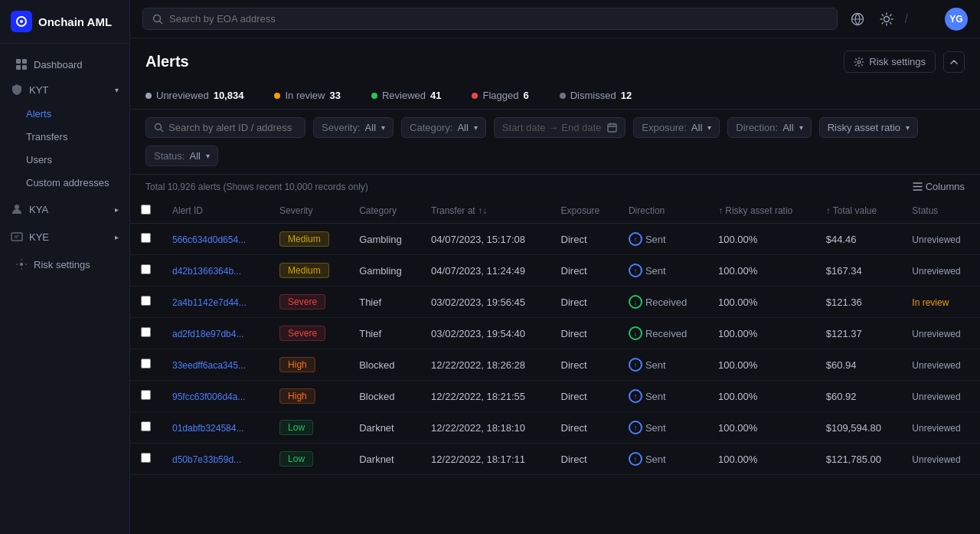 This screenshot has height=534, width=980. What do you see at coordinates (859, 211) in the screenshot?
I see `col-total-value: ↑ Total value` at bounding box center [859, 211].